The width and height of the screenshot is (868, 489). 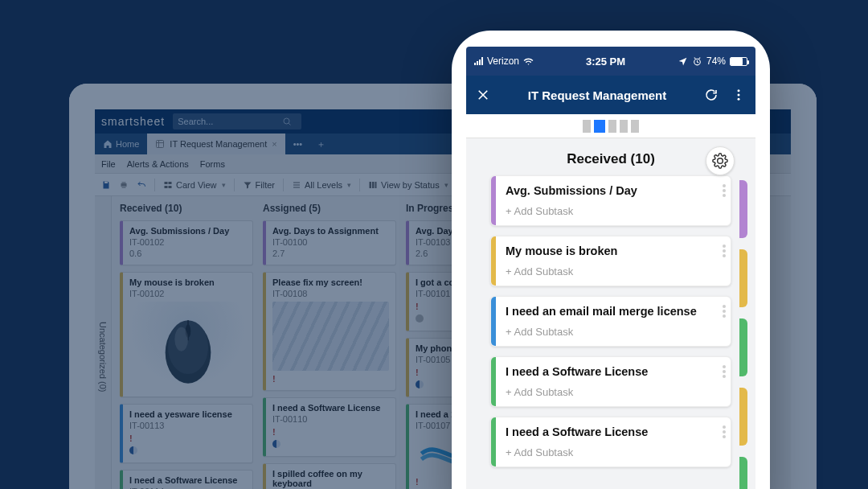 What do you see at coordinates (331, 253) in the screenshot?
I see `card-value: 2.7` at bounding box center [331, 253].